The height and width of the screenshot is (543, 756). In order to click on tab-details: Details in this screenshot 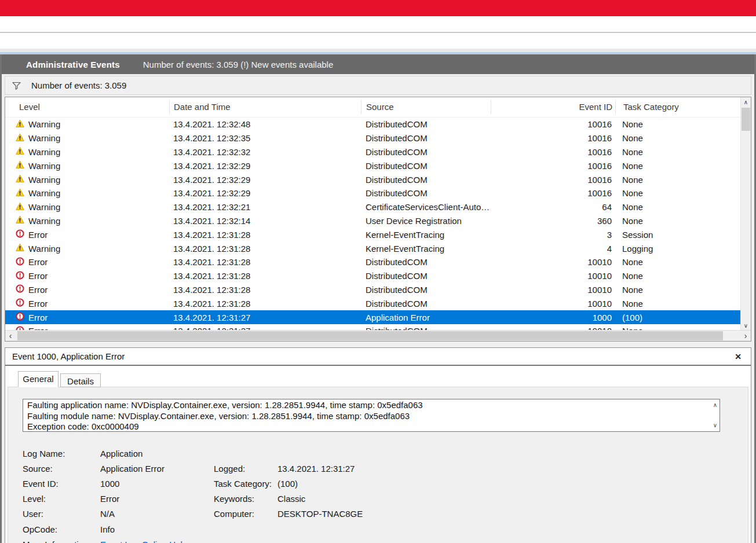, I will do `click(81, 380)`.